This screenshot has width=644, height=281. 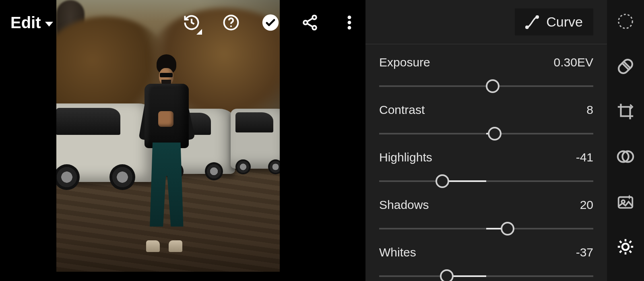 I want to click on slider-whites: Whites-37, so click(x=486, y=260).